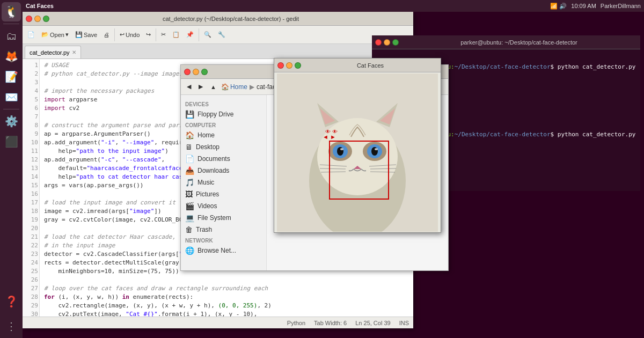 The width and height of the screenshot is (644, 338). Describe the element at coordinates (204, 230) in the screenshot. I see `trash-label: Trash` at that location.